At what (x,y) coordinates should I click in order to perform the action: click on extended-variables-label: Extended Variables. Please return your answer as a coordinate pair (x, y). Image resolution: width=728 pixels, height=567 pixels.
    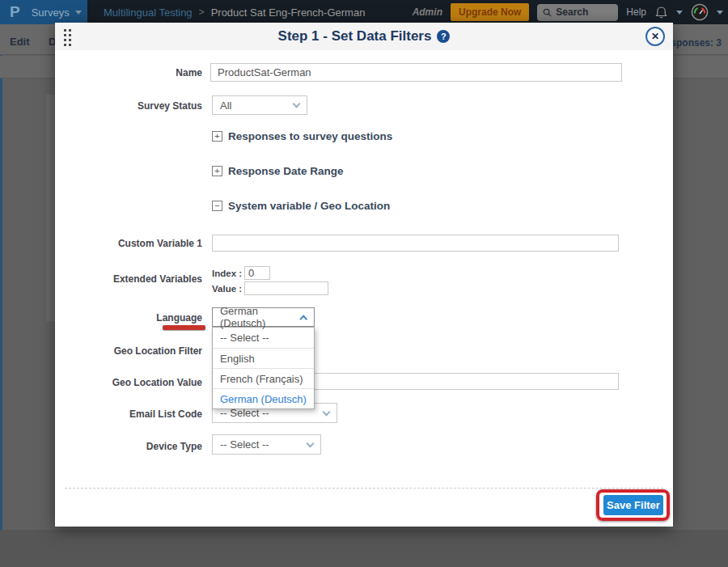
    Looking at the image, I should click on (129, 279).